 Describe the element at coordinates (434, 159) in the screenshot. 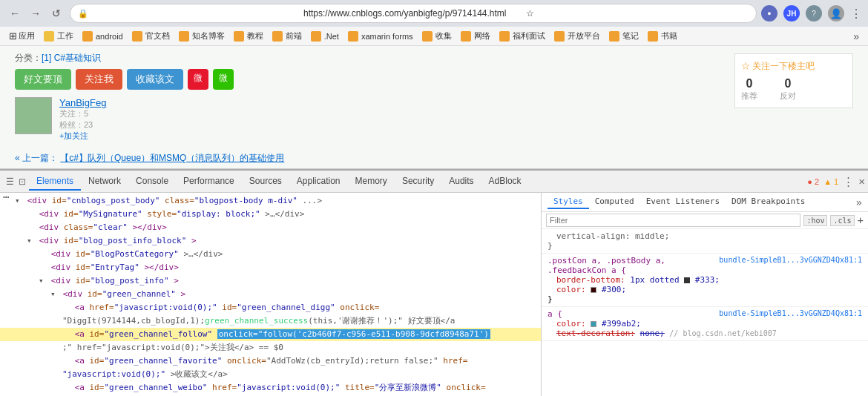

I see `prev-link: « 上一篇： 【c#】队列（Queue）和MSMQ（消息队列）的基础使用` at that location.